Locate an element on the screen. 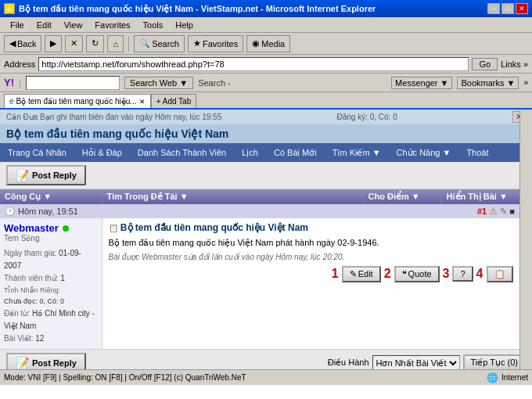  search-button: 🔍 Search is located at coordinates (160, 44).